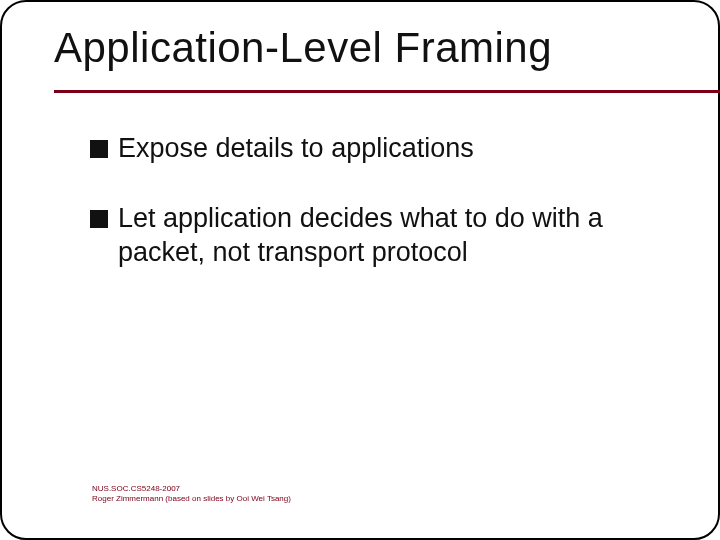  I want to click on bullet-text: Let application decides what to do with …, so click(399, 236).